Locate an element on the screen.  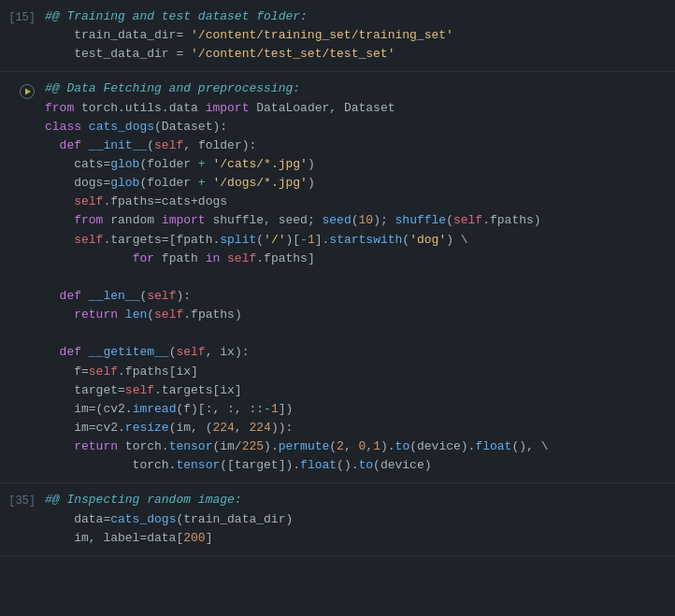
token-fn: imread is located at coordinates (155, 409).